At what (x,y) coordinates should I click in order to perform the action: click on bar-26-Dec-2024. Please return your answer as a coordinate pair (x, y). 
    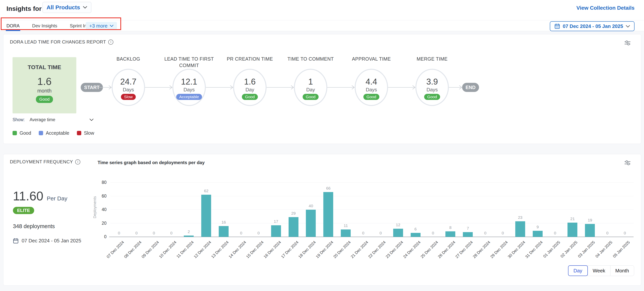
    Looking at the image, I should click on (450, 234).